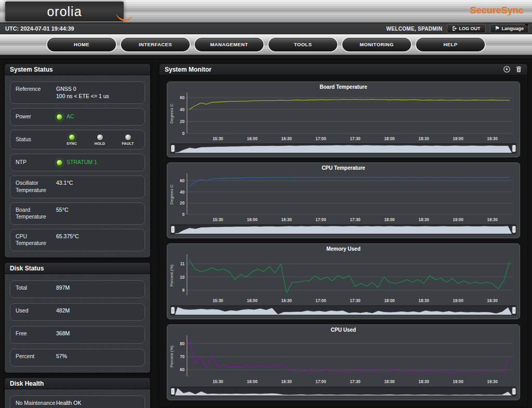 Image resolution: width=532 pixels, height=408 pixels. What do you see at coordinates (77, 70) in the screenshot?
I see `system-status-header: System Status` at bounding box center [77, 70].